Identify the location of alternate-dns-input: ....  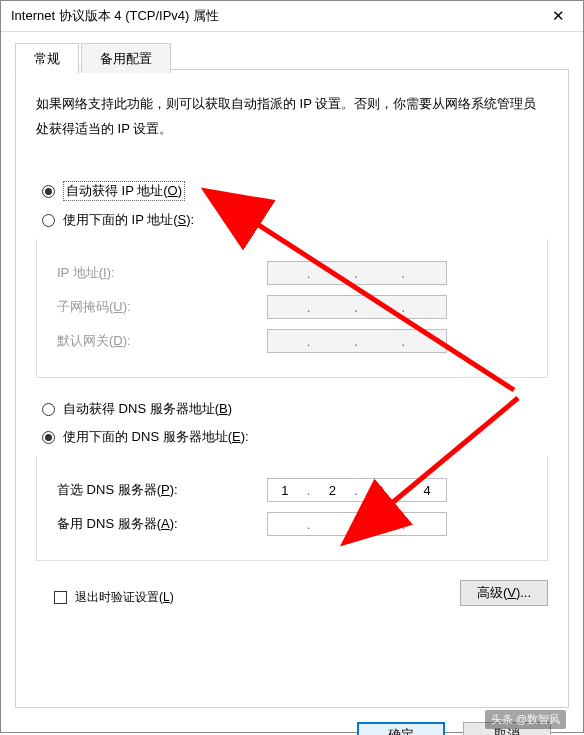
(357, 524).